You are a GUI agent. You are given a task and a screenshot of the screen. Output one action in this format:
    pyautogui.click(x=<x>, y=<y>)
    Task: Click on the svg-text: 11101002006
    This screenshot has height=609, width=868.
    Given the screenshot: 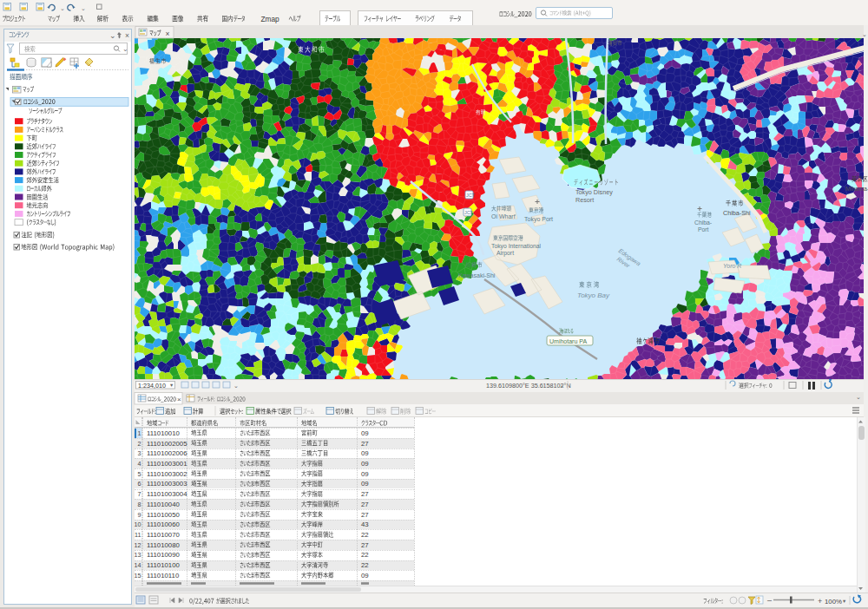 What is the action you would take?
    pyautogui.click(x=167, y=453)
    